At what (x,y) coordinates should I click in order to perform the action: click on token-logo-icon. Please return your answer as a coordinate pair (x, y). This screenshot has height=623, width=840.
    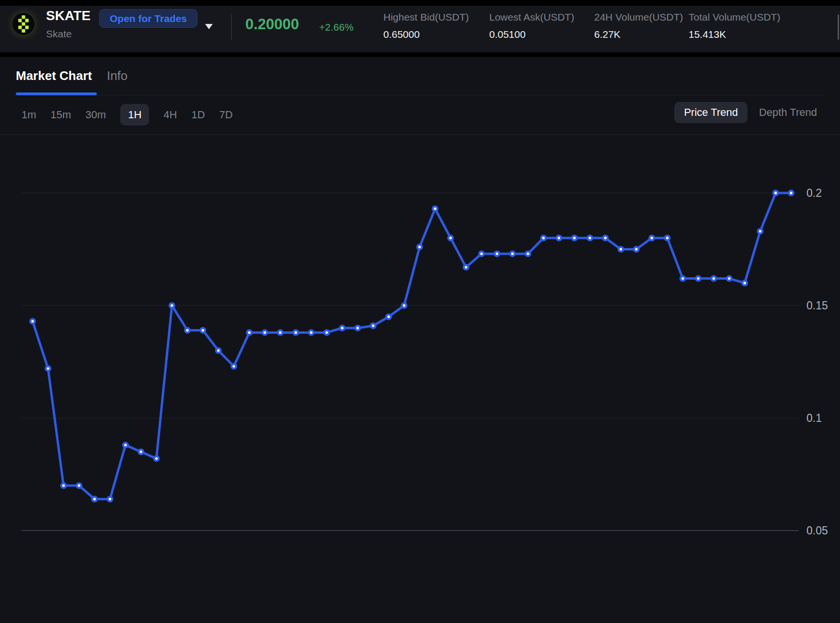
    Looking at the image, I should click on (23, 24).